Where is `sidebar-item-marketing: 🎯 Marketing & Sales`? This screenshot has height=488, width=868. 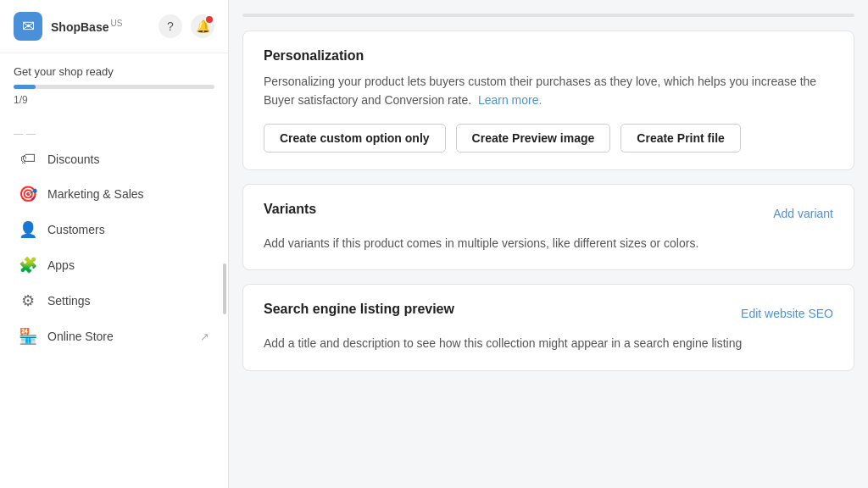 sidebar-item-marketing: 🎯 Marketing & Sales is located at coordinates (114, 194).